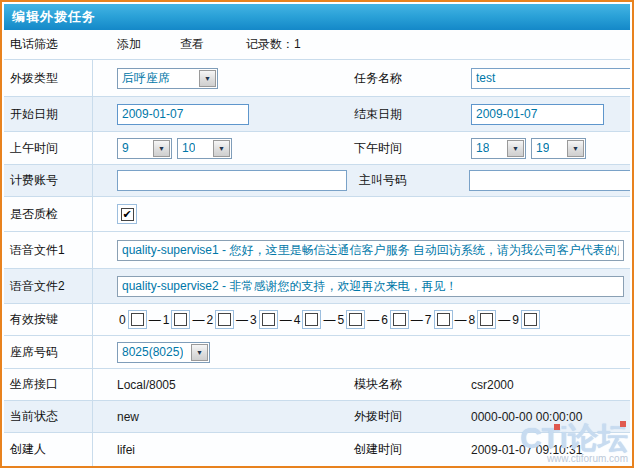 The height and width of the screenshot is (468, 634). Describe the element at coordinates (428, 320) in the screenshot. I see `valid-key-digit-7: 7` at that location.